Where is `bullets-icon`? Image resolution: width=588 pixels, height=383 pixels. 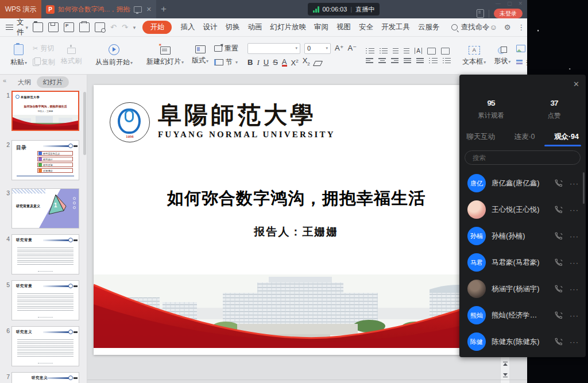 bullets-icon is located at coordinates (370, 51).